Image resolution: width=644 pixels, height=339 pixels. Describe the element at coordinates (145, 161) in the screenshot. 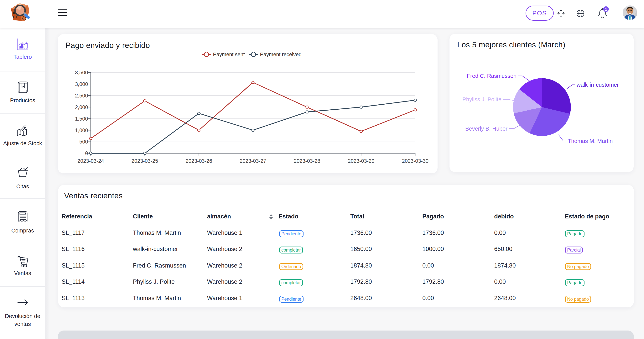

I see `svg-text: 2023-03-25` at that location.